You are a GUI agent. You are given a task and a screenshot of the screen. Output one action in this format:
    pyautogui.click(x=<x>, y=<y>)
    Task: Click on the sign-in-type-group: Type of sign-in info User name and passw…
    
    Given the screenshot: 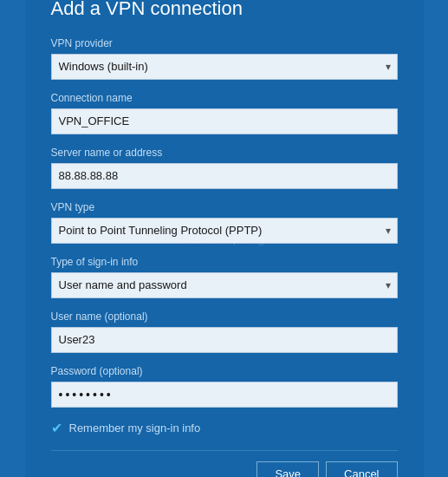 What is the action you would take?
    pyautogui.click(x=224, y=278)
    